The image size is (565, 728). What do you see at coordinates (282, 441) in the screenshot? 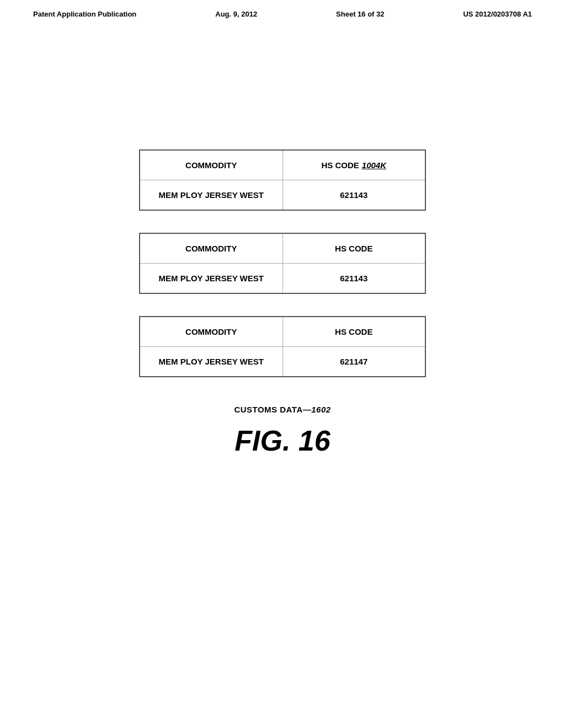
I see `fig-label: FIG. 16` at bounding box center [282, 441].